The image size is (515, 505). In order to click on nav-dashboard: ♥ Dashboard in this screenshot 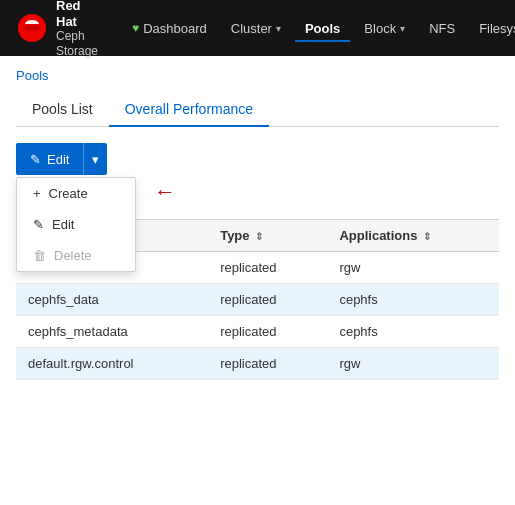, I will do `click(170, 28)`.